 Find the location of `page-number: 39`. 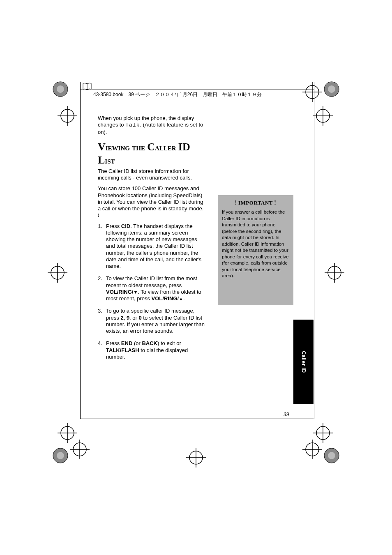

page-number: 39 is located at coordinates (286, 415).